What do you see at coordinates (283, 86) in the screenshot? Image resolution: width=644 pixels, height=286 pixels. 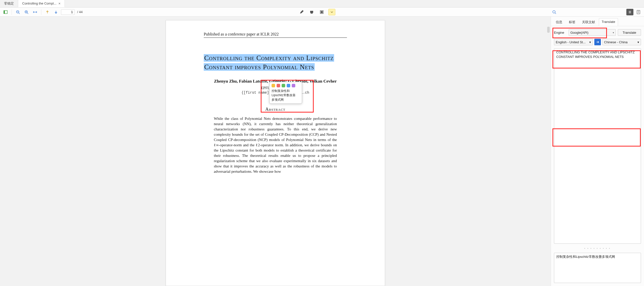 I see `color-swatch-green` at bounding box center [283, 86].